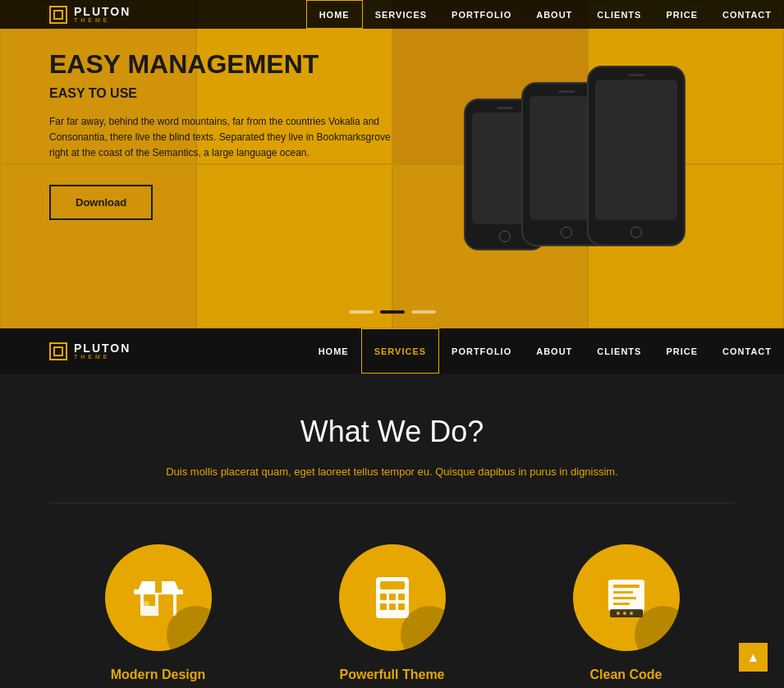  What do you see at coordinates (58, 15) in the screenshot?
I see `logo-icon` at bounding box center [58, 15].